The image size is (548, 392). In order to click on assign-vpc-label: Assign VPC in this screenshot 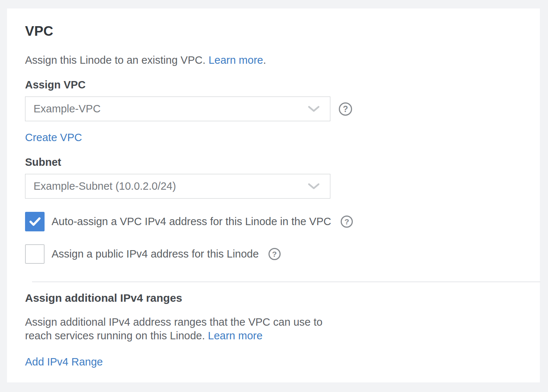, I will do `click(274, 85)`.